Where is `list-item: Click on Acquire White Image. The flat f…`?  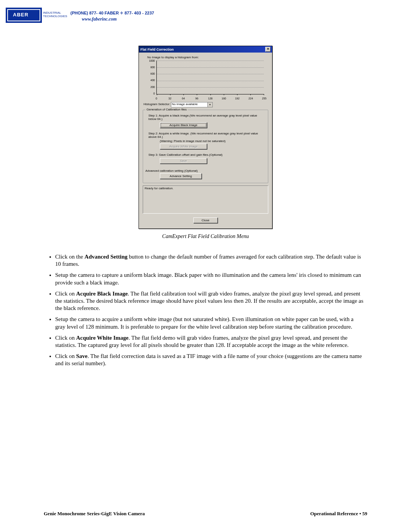 list-item: Click on Acquire White Image. The flat f… is located at coordinates (209, 342).